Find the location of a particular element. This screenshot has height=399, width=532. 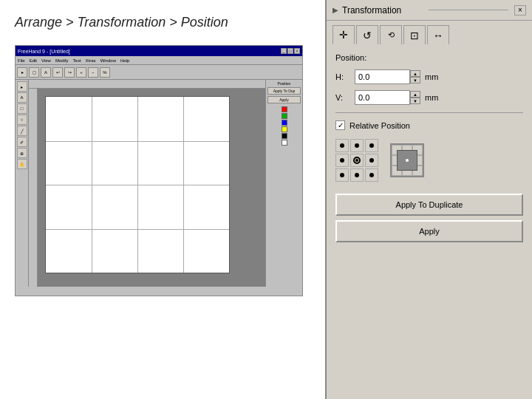

v-spinner-up: ▲ is located at coordinates (415, 95).